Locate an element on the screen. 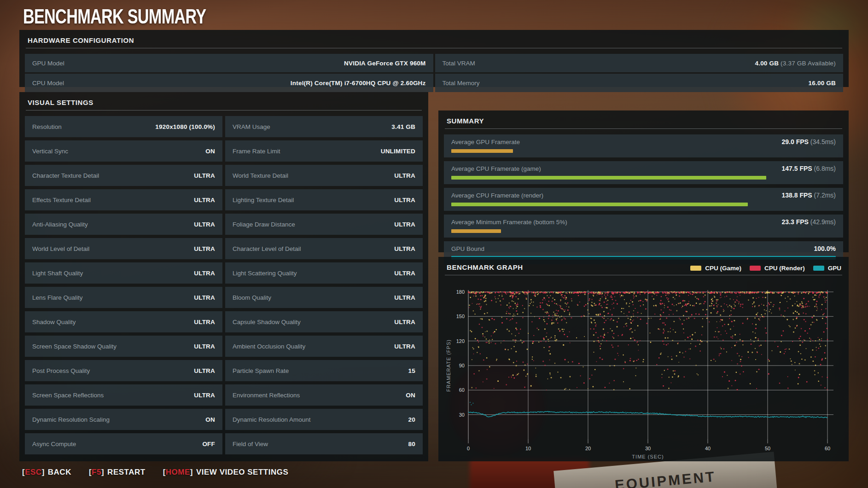  summary-row-bar is located at coordinates (609, 178).